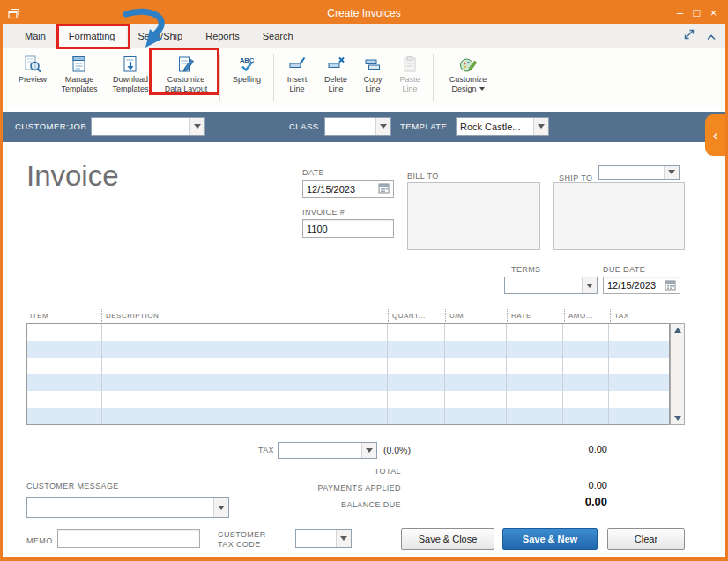  Describe the element at coordinates (344, 539) in the screenshot. I see `customer-tax-code-caret-icon` at that location.